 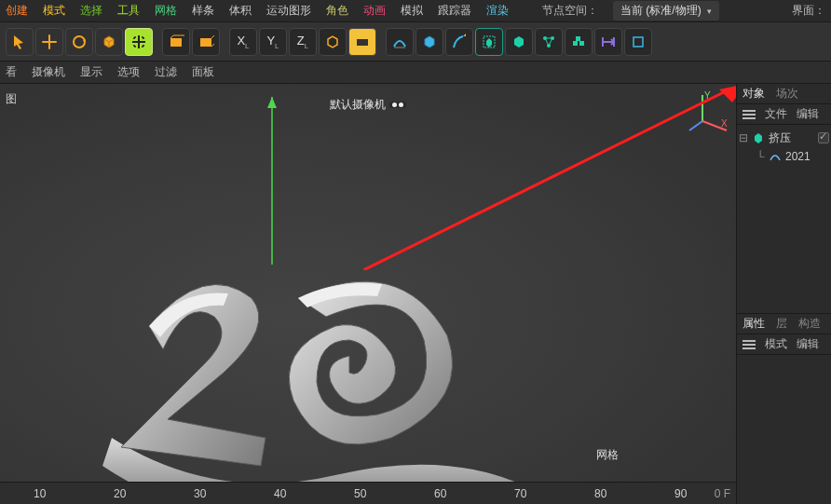 I want to click on frame-temp-label: 0 F, so click(x=723, y=494).